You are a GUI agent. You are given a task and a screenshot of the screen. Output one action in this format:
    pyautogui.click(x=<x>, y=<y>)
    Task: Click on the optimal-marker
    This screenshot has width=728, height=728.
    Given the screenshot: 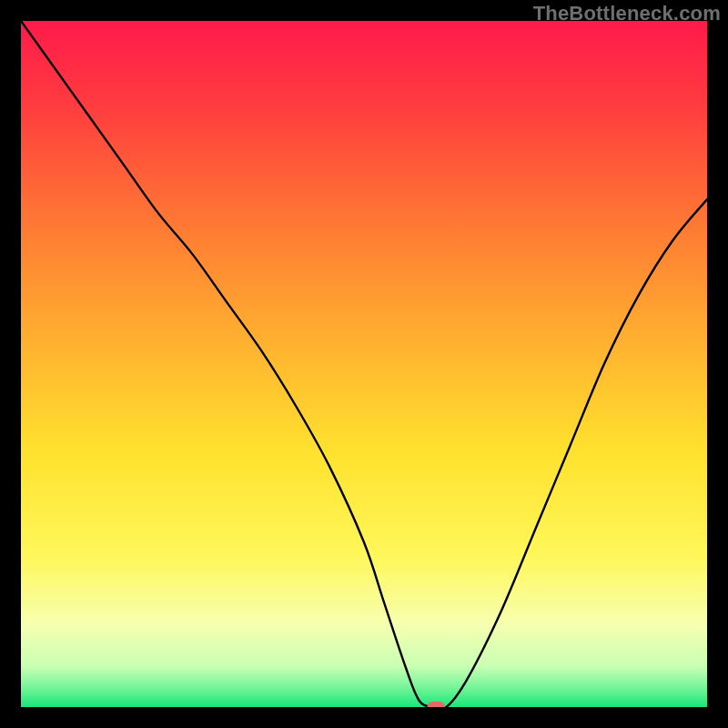 What is the action you would take?
    pyautogui.click(x=436, y=704)
    